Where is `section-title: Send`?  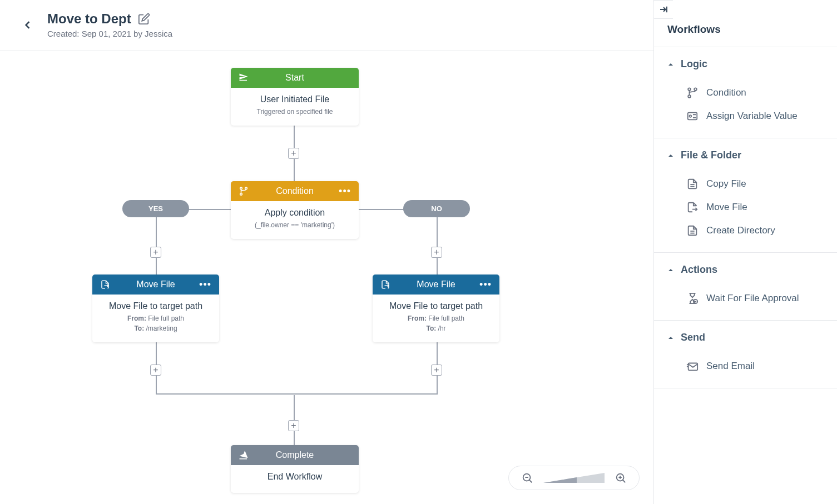
section-title: Send is located at coordinates (693, 338).